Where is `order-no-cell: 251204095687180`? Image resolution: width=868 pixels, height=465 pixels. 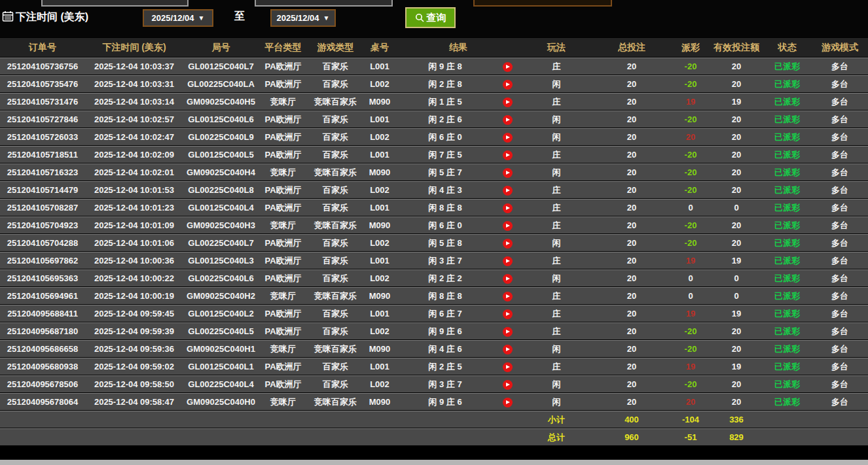
order-no-cell: 251204095687180 is located at coordinates (43, 331).